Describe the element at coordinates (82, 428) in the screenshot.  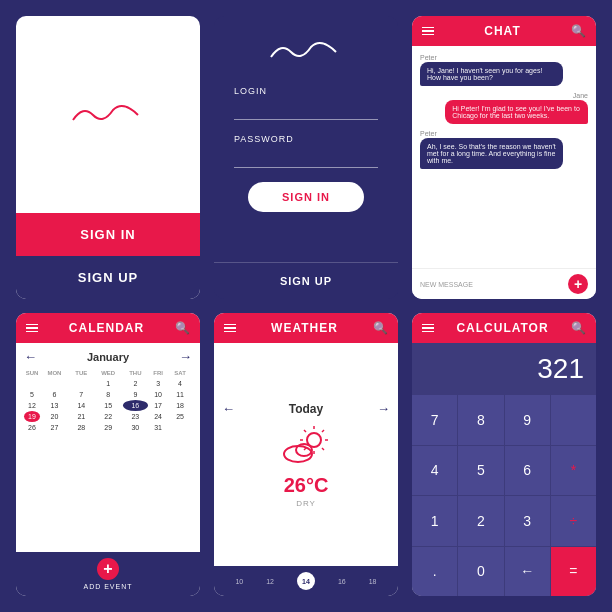
I see `calendar-day: 28` at that location.